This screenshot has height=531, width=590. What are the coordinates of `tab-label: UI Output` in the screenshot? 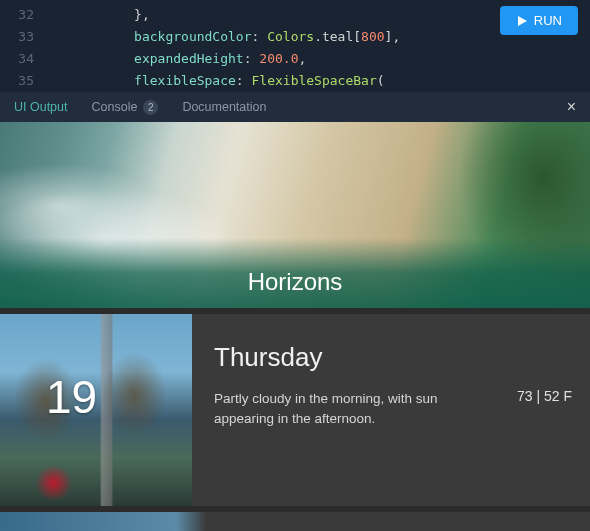 It's located at (41, 107).